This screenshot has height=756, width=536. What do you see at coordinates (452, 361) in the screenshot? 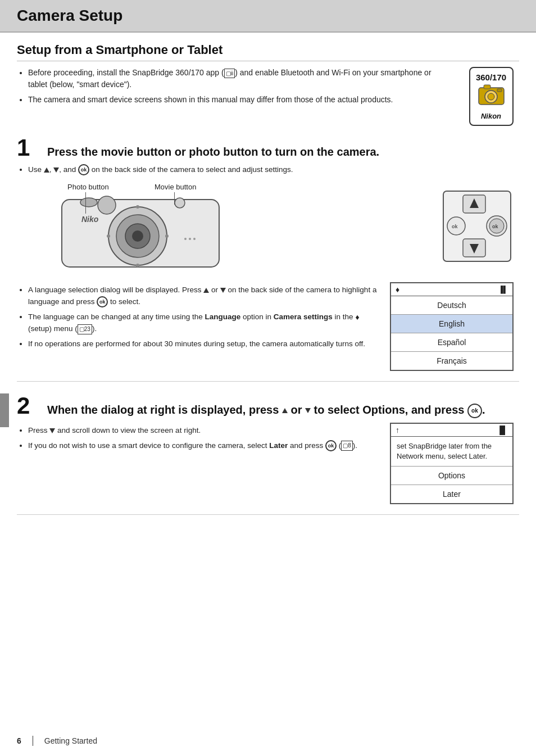
I see `lang-item-francais: Français` at bounding box center [452, 361].